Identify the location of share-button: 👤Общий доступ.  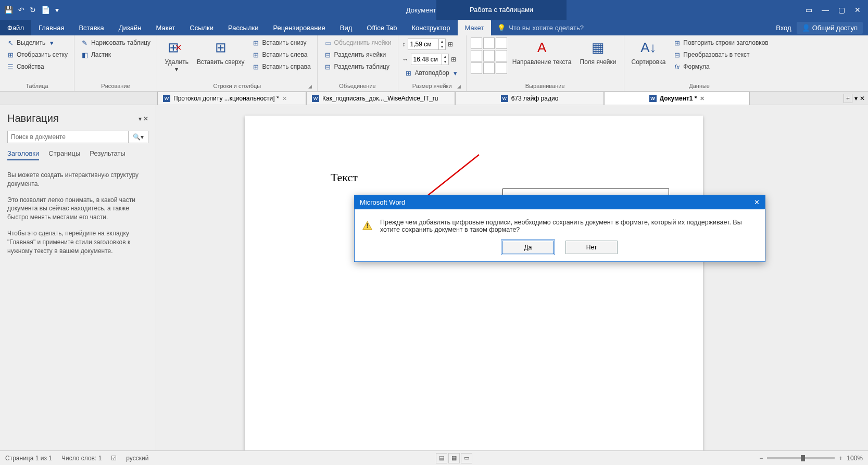
(830, 28).